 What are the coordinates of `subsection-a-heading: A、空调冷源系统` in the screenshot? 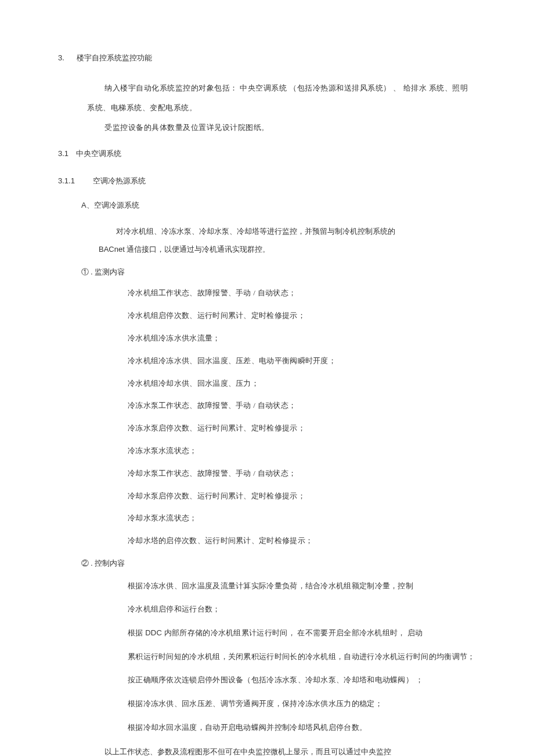 It's located at (279, 205).